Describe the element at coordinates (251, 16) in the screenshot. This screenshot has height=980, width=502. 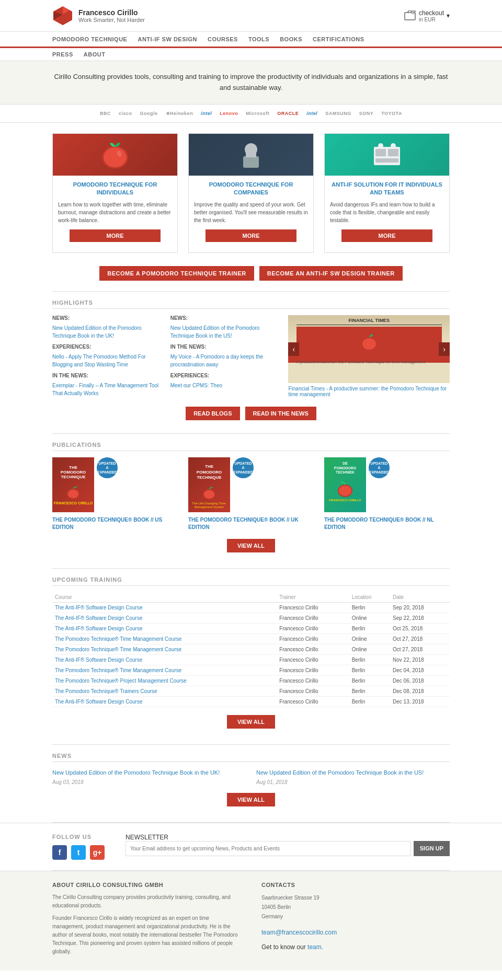
I see `site-header: Francesco Cirillo Work Smarter, Not Hard…` at that location.